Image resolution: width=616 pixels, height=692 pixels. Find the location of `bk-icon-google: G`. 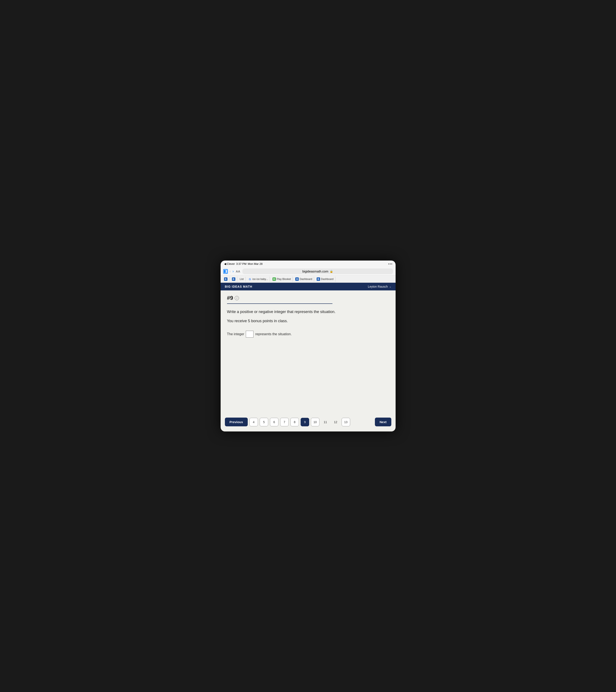

bk-icon-google: G is located at coordinates (250, 279).